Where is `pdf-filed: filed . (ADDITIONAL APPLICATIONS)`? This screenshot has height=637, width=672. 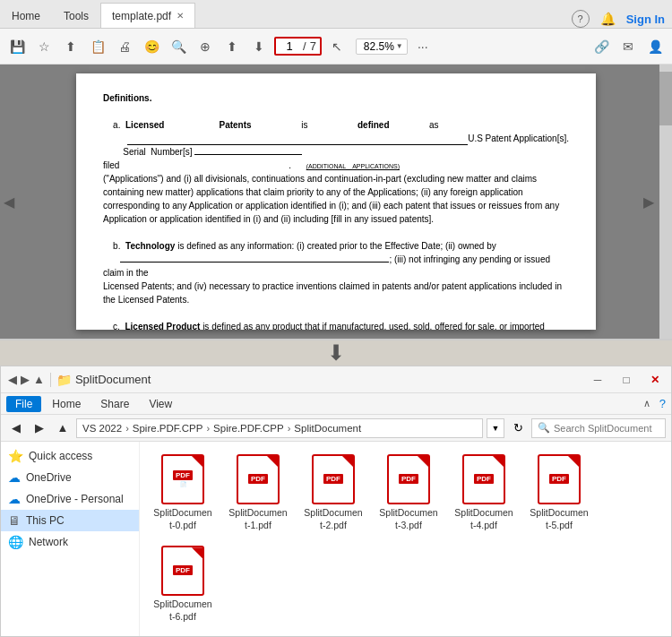
pdf-filed: filed . (ADDITIONAL APPLICATIONS) is located at coordinates (336, 165).